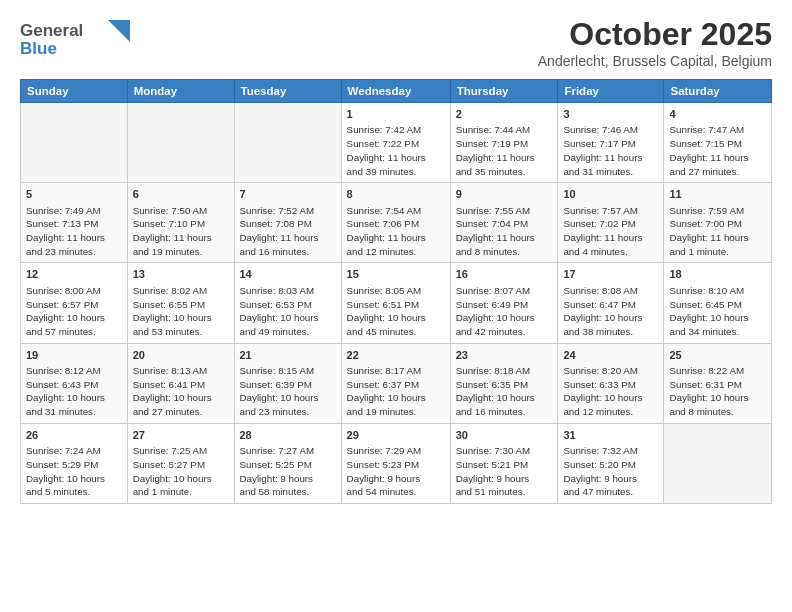 This screenshot has height=612, width=792. What do you see at coordinates (74, 312) in the screenshot?
I see `day-info: Sunrise: 8:00 AM Sunset: 6:57 PM Dayligh…` at bounding box center [74, 312].